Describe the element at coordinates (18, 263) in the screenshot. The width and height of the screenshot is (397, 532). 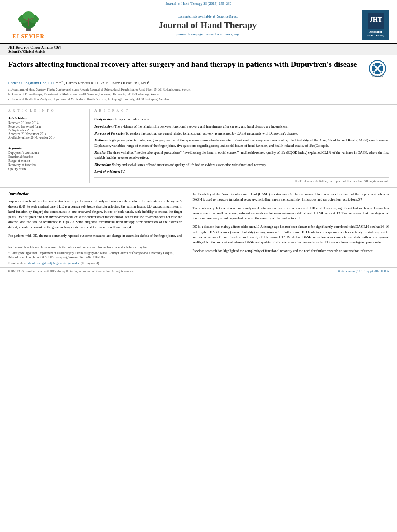
I see `email-label: E-mail address:` at that location.